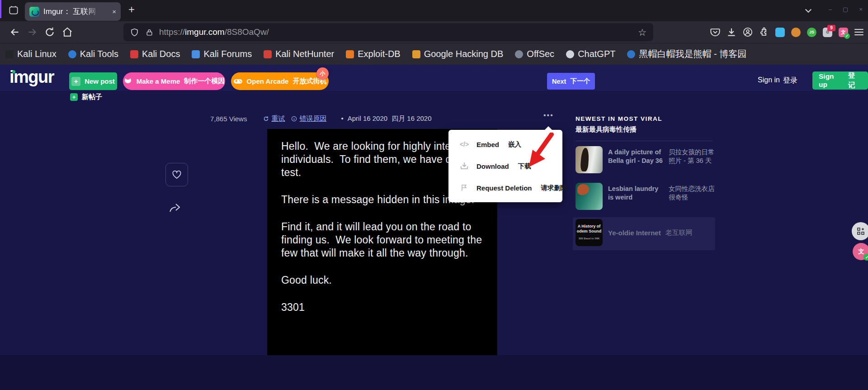 The height and width of the screenshot is (390, 868). I want to click on account-icon, so click(748, 32).